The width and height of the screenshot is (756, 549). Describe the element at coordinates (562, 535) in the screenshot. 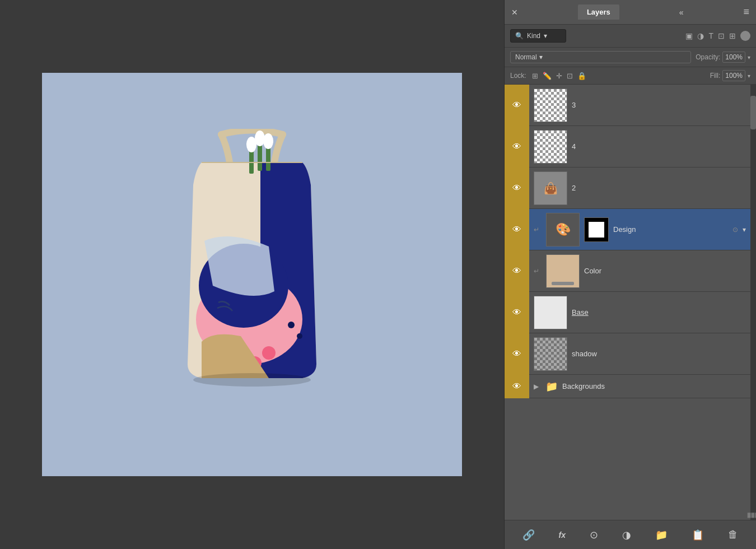

I see `fx-button: fx` at that location.